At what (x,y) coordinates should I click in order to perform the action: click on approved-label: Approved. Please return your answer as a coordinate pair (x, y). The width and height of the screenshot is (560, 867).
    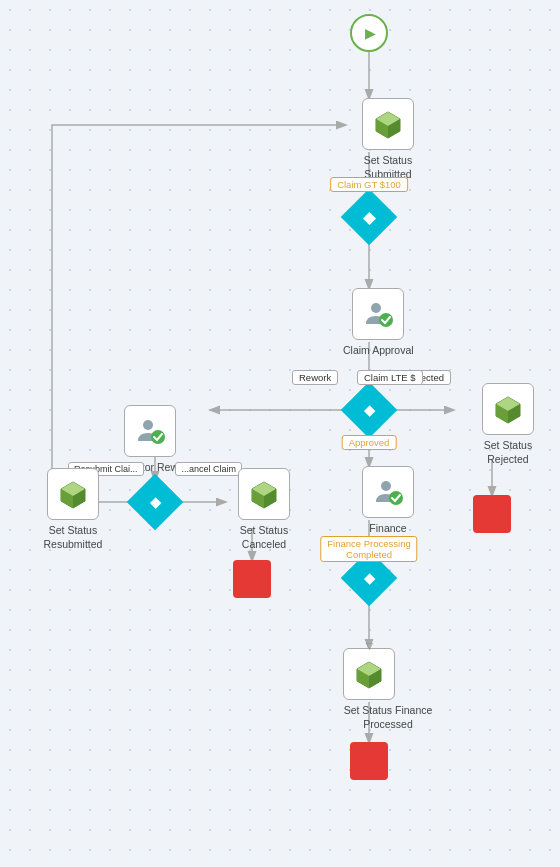
    Looking at the image, I should click on (370, 442).